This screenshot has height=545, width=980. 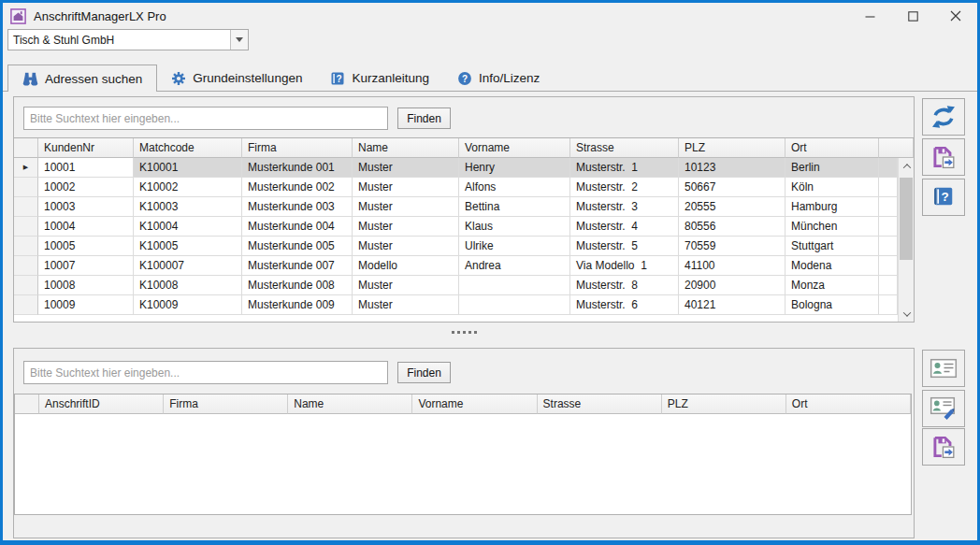 What do you see at coordinates (188, 226) in the screenshot?
I see `table-cell: K10004` at bounding box center [188, 226].